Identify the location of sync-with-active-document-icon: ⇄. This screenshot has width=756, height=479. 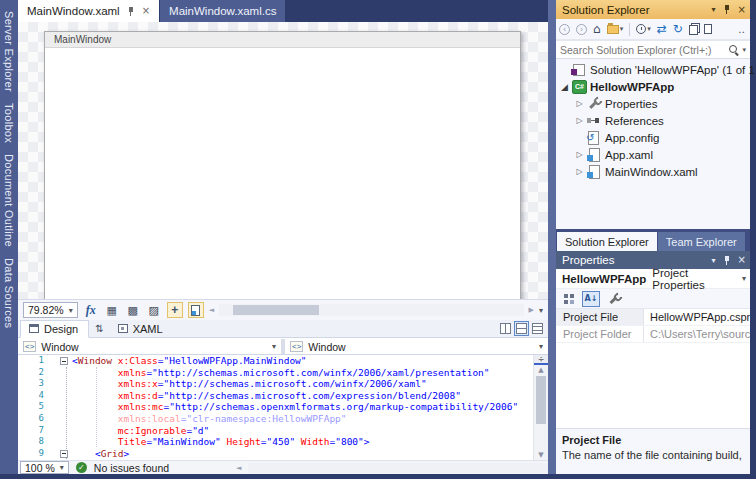
(662, 29).